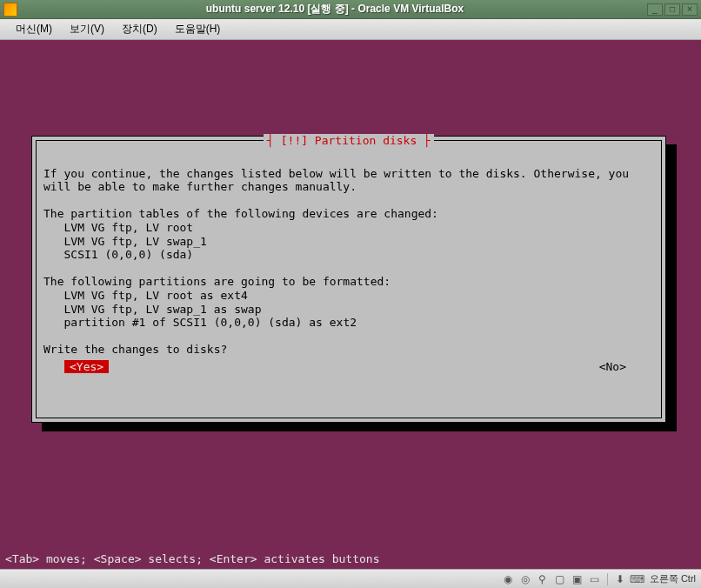 This screenshot has height=588, width=701. What do you see at coordinates (10, 10) in the screenshot?
I see `app-icon` at bounding box center [10, 10].